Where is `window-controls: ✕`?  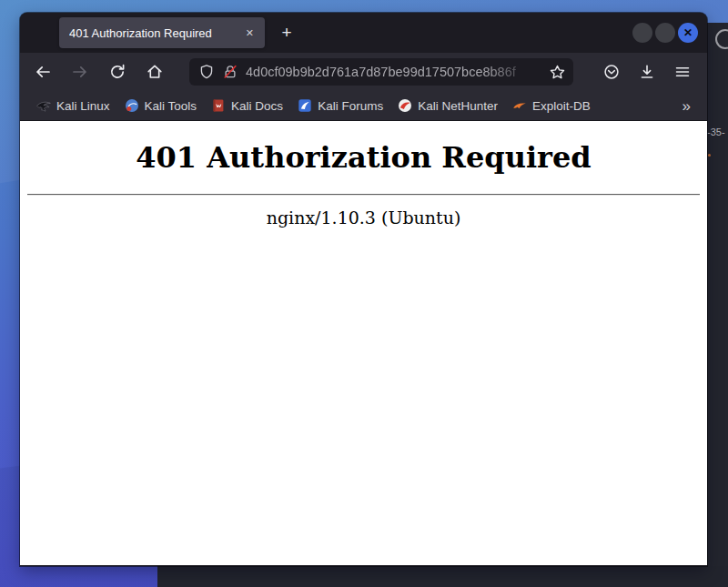
window-controls: ✕ is located at coordinates (665, 33).